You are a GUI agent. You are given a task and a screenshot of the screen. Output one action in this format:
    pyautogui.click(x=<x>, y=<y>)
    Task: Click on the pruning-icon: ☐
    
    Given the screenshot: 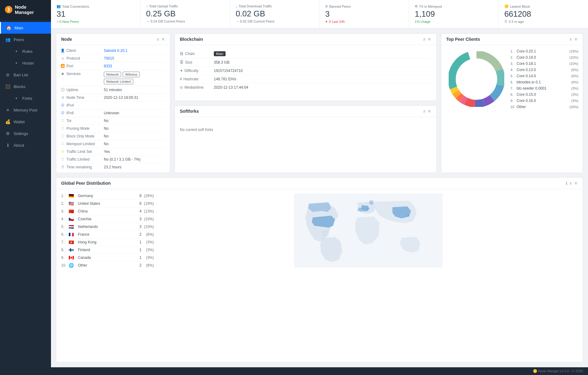 What is the action you would take?
    pyautogui.click(x=63, y=129)
    